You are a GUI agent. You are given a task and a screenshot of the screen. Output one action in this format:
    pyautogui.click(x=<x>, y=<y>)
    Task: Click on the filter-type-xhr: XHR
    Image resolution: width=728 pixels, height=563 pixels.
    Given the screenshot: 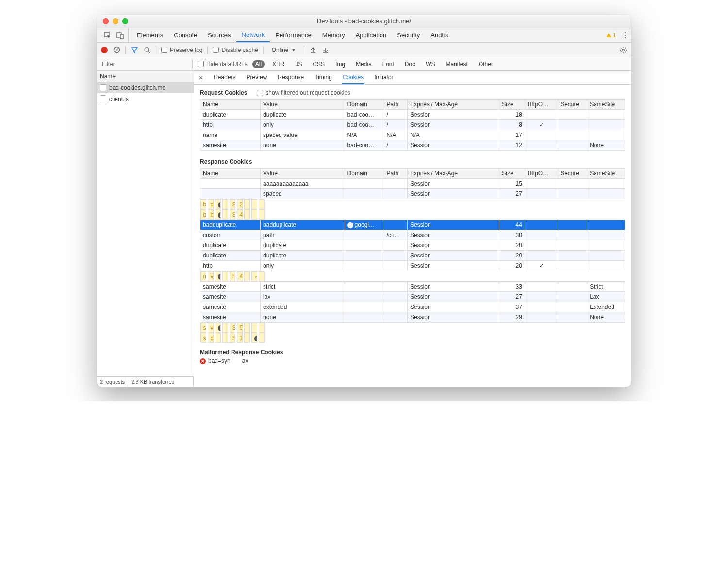 What is the action you would take?
    pyautogui.click(x=279, y=64)
    